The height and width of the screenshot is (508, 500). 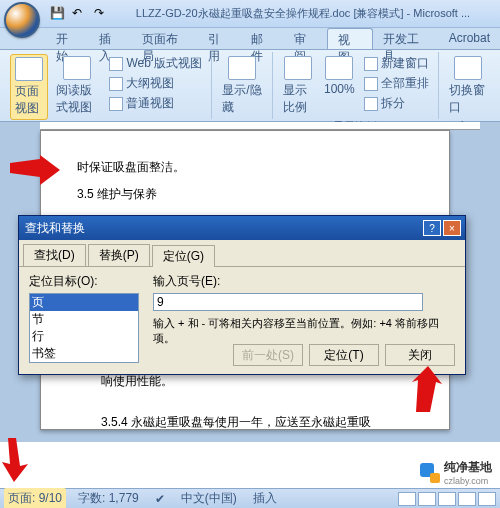 What do you see at coordinates (427, 499) in the screenshot?
I see `view-reading-icon` at bounding box center [427, 499].